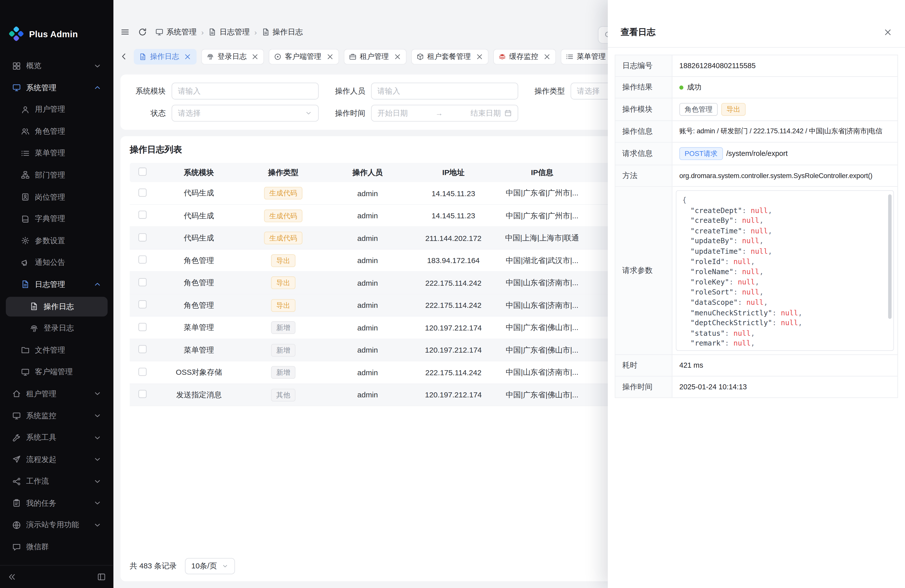 The height and width of the screenshot is (588, 905). What do you see at coordinates (12, 577) in the screenshot?
I see `collapse-sidebar-icon` at bounding box center [12, 577].